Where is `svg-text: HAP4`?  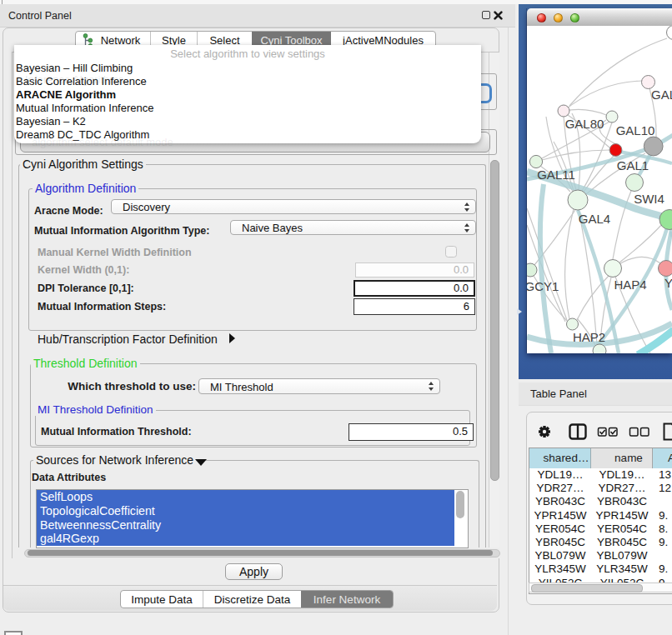 svg-text: HAP4 is located at coordinates (630, 285).